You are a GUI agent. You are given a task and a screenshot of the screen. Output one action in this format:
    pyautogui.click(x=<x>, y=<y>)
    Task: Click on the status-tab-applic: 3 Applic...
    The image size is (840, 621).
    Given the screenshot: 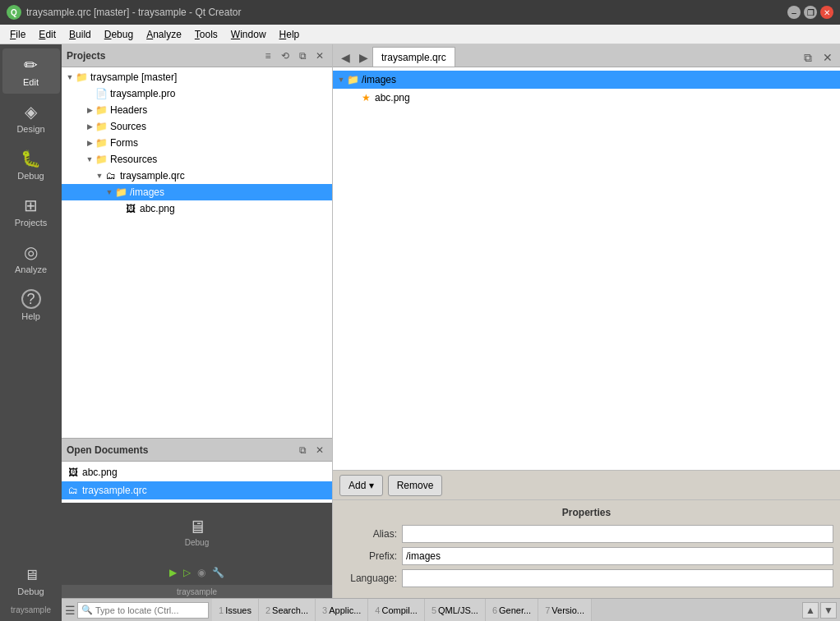 What is the action you would take?
    pyautogui.click(x=342, y=610)
    